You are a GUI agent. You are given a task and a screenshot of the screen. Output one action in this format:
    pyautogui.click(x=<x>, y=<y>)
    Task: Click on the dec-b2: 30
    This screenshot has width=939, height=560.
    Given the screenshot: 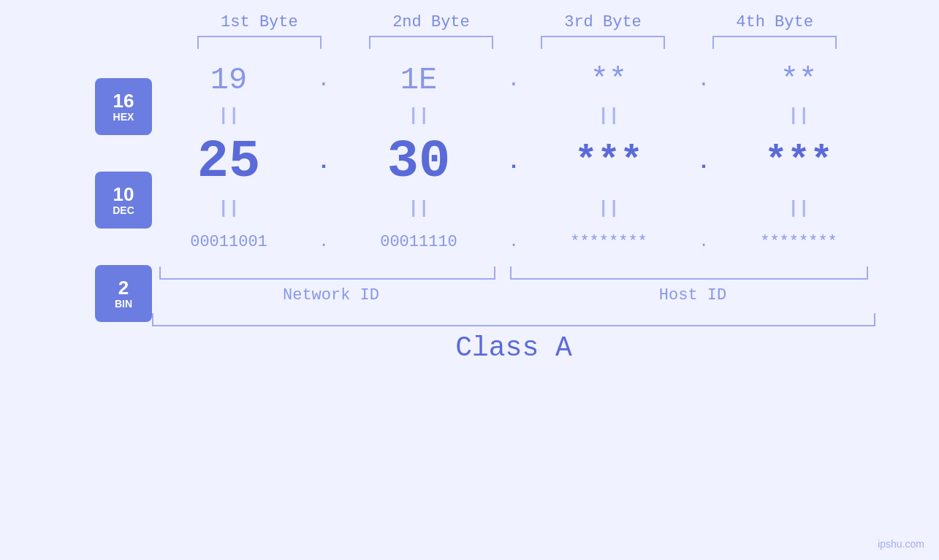 What is the action you would take?
    pyautogui.click(x=419, y=162)
    